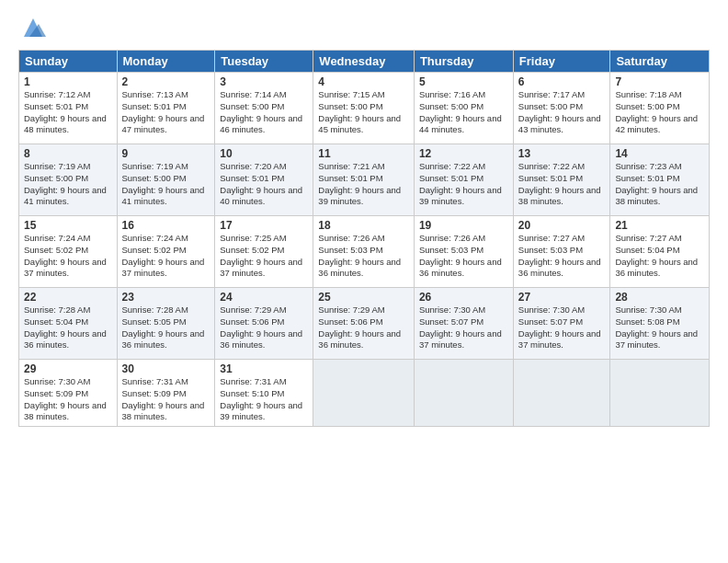 The image size is (728, 563). Describe the element at coordinates (552, 237) in the screenshot. I see `sunrise-label: Sunrise: 7:27 AM` at that location.